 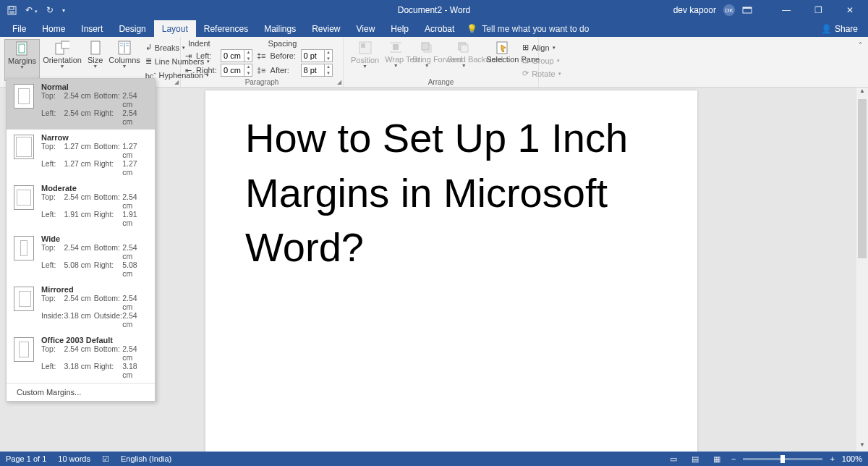 What do you see at coordinates (862, 93) in the screenshot?
I see `scroll-up-icon: ▲` at bounding box center [862, 93].